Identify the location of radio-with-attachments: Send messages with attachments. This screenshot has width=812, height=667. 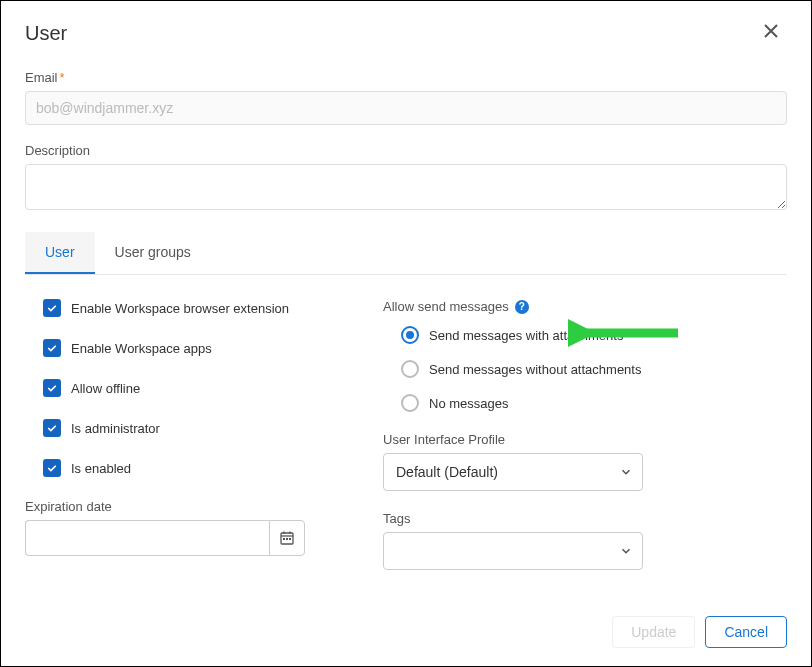
(590, 335).